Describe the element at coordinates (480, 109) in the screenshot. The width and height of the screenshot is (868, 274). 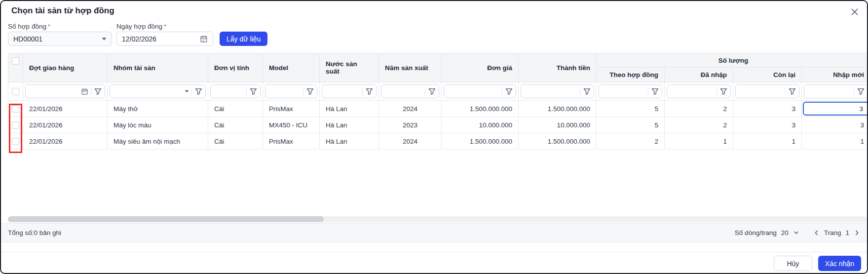
I see `cell-don-gia: 1.500.000.000` at that location.